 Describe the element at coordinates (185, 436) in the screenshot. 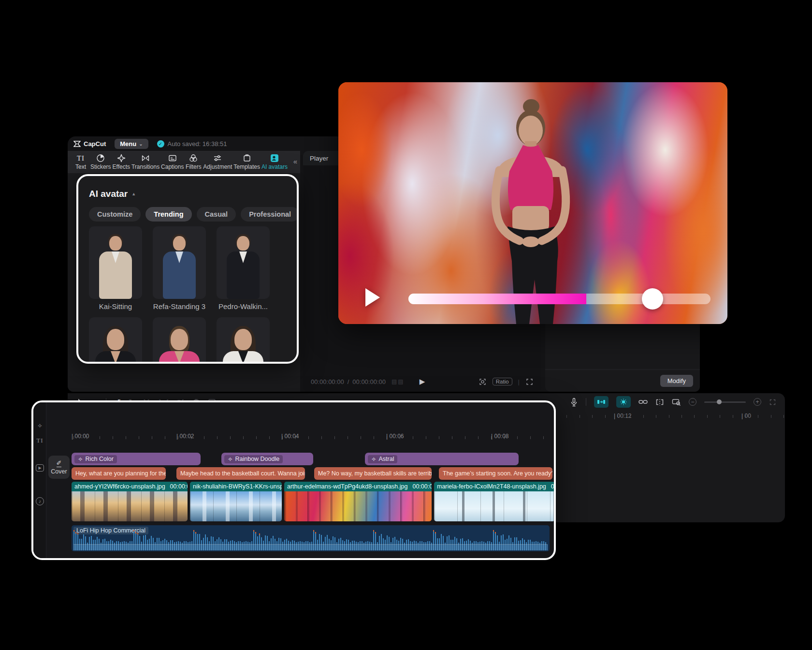

I see `ruler-label: 00:02` at that location.